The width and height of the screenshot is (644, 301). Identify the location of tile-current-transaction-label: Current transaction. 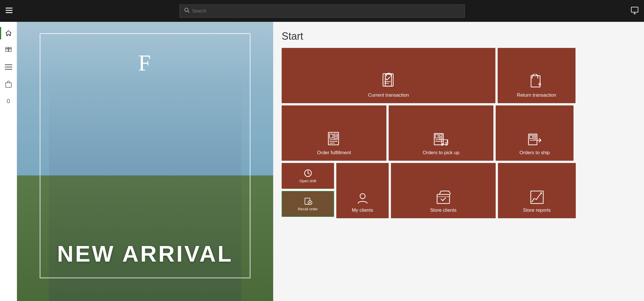
(388, 95).